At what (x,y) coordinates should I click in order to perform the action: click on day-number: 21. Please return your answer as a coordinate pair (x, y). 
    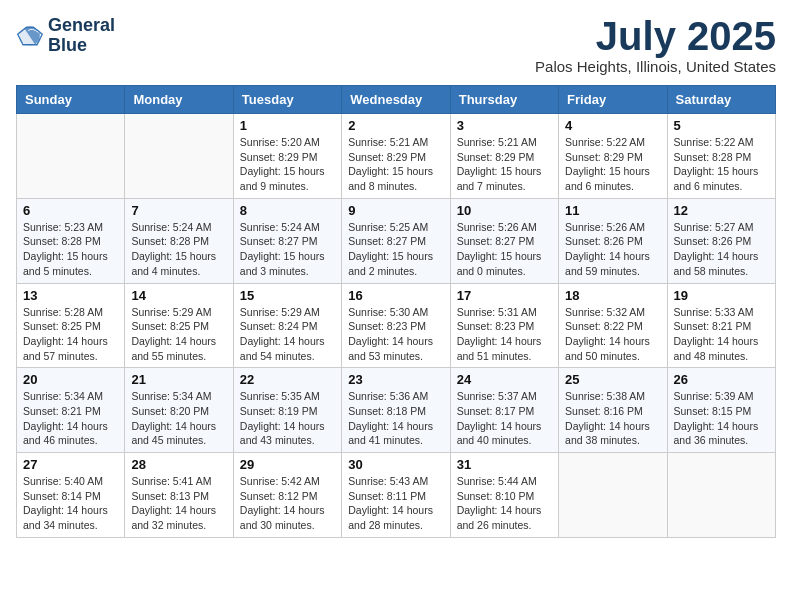
    Looking at the image, I should click on (178, 380).